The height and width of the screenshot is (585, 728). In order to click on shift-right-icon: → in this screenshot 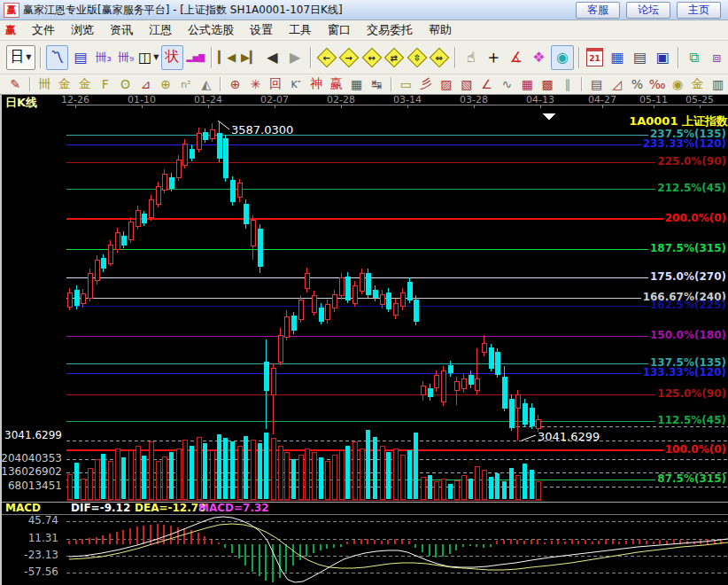, I will do `click(349, 58)`.